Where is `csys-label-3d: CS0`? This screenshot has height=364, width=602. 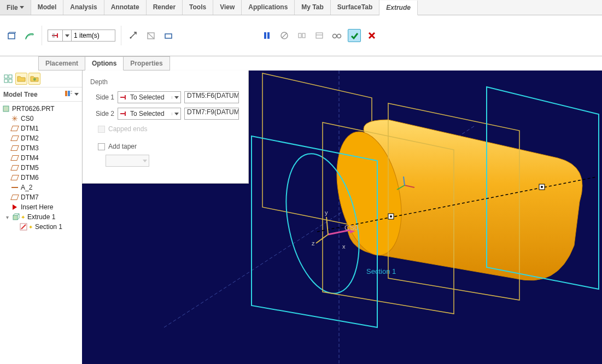
csys-label-3d: CS0 is located at coordinates (351, 227).